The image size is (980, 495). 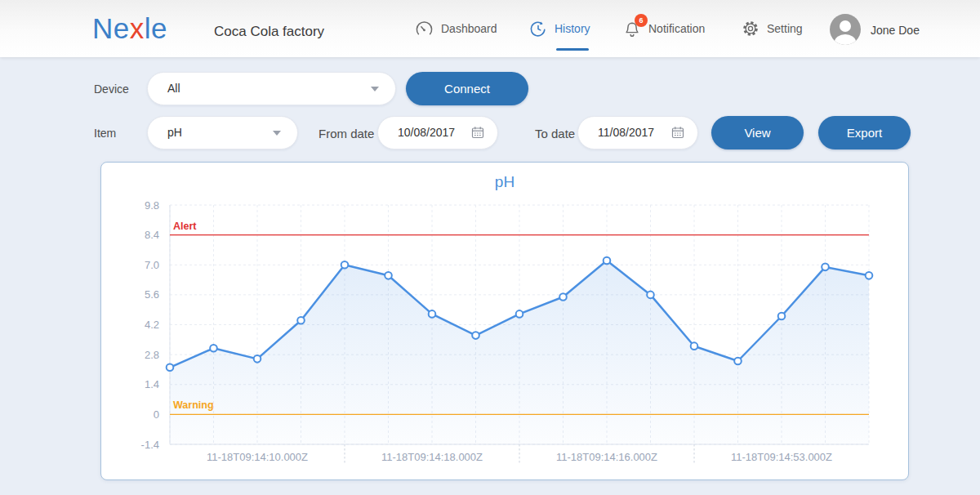 What do you see at coordinates (174, 88) in the screenshot?
I see `device-select-value: All` at bounding box center [174, 88].